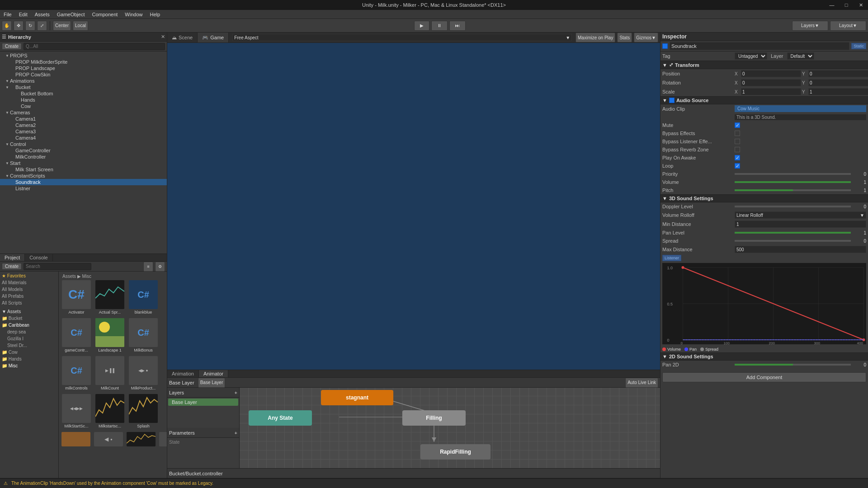  I want to click on tree-item-cameras: ▼Cameras, so click(83, 113).